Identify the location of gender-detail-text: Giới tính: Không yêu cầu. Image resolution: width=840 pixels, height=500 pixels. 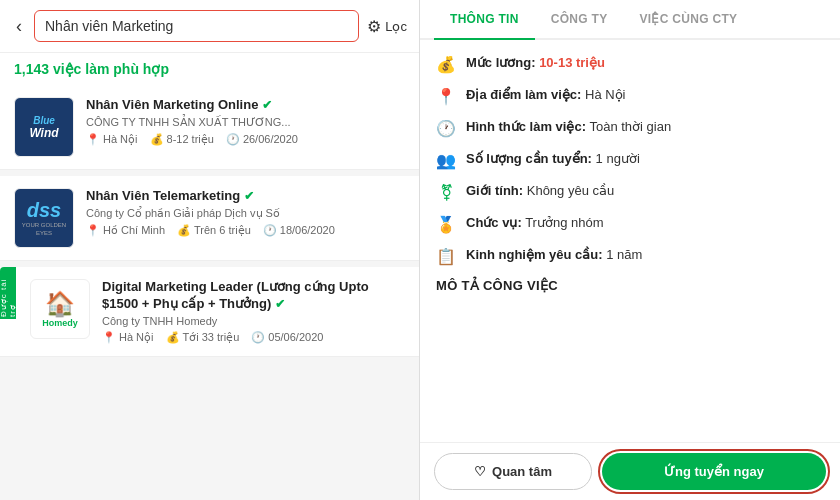
(540, 191).